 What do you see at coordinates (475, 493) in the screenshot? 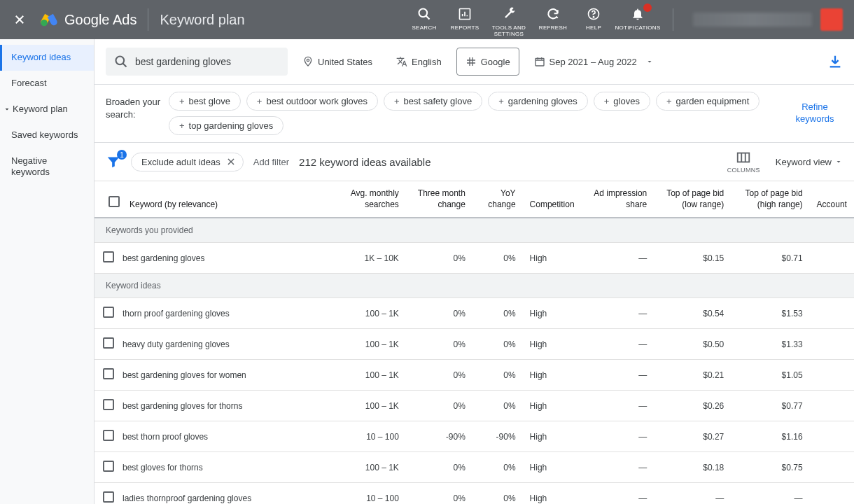
I see `table-row: ladies thornproof gardening gloves10 – 1…` at bounding box center [475, 493].